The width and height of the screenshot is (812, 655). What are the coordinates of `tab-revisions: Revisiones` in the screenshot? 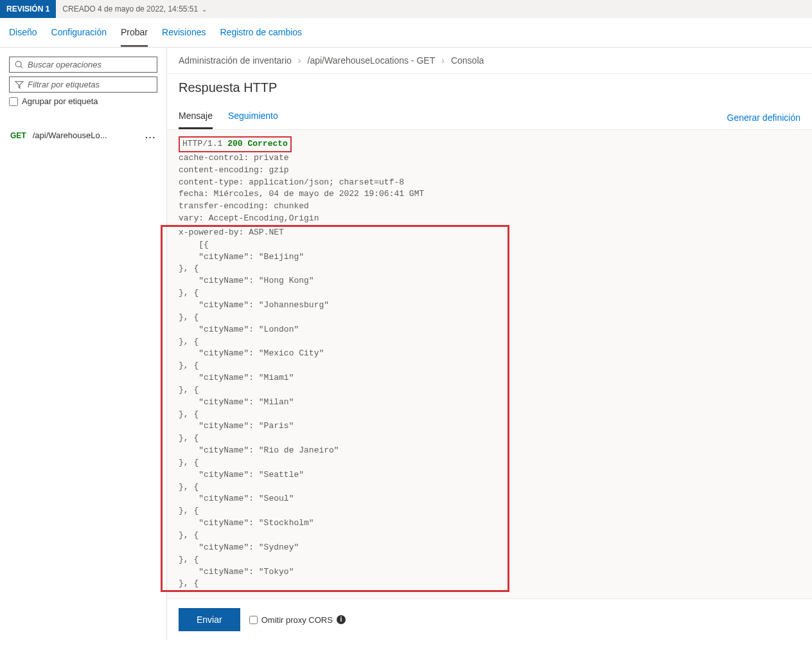 It's located at (184, 32).